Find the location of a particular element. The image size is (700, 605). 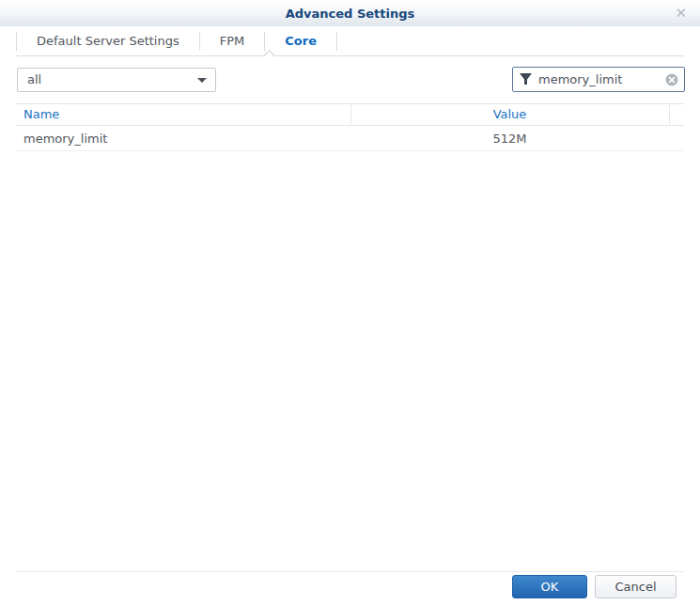

tab-divider-line is located at coordinates (350, 56).